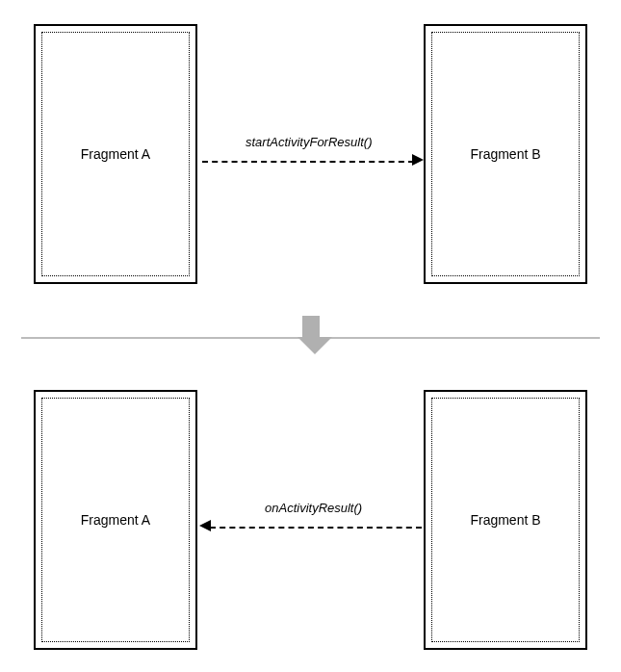 This screenshot has height=672, width=621. I want to click on arrow-label-on-activity-result: onActivityResult(), so click(314, 508).